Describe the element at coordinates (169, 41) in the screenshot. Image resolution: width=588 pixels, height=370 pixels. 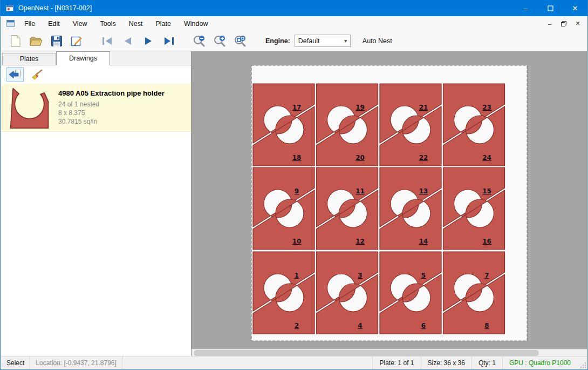
I see `last-plate-icon` at that location.